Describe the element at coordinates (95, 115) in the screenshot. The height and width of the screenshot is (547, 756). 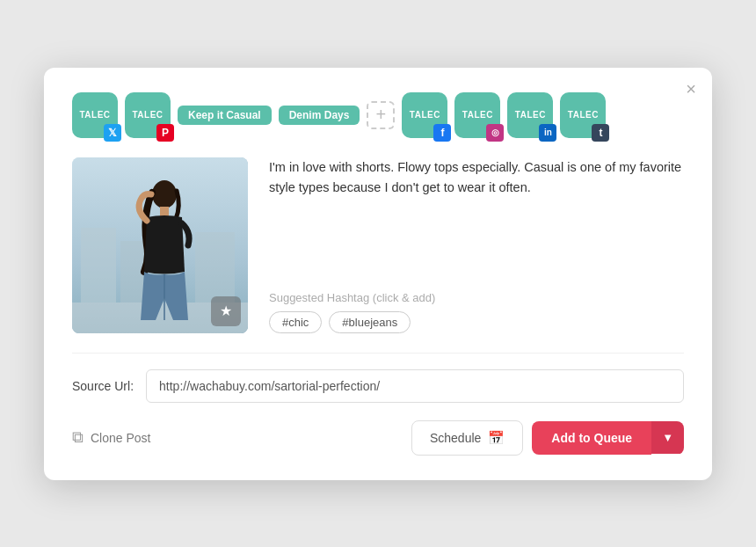
I see `account-chip-twitter: TALEC 𝕏` at that location.